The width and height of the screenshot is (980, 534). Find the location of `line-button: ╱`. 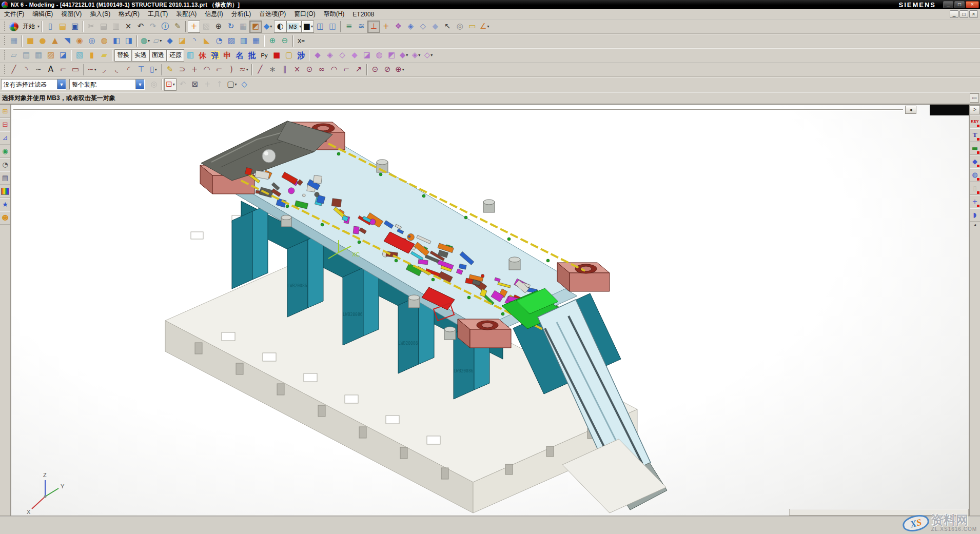

line-button: ╱ is located at coordinates (14, 70).